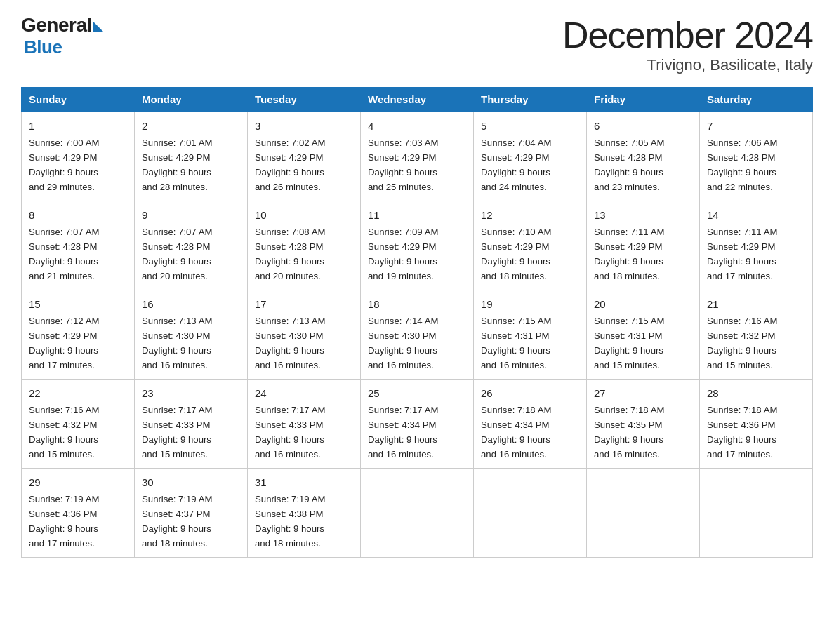 This screenshot has height=644, width=834. I want to click on calendar-cell: 11Sunrise: 7:09 AM Sunset: 4:29 PM Dayli…, so click(417, 246).